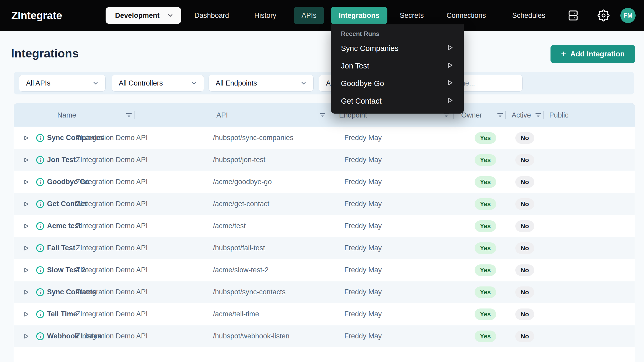  What do you see at coordinates (61, 204) in the screenshot?
I see `name-cell: Get Contact` at bounding box center [61, 204].